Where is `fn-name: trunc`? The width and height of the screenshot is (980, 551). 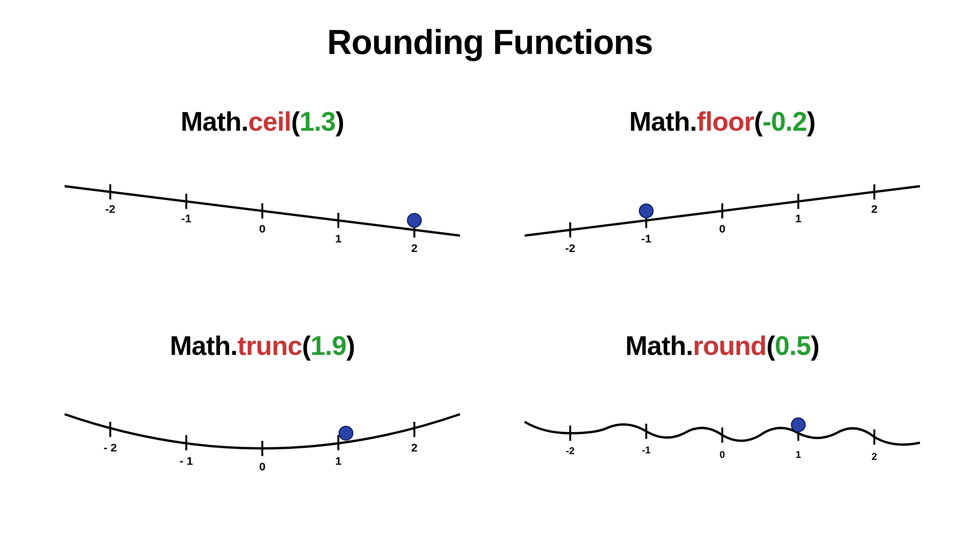 fn-name: trunc is located at coordinates (269, 346).